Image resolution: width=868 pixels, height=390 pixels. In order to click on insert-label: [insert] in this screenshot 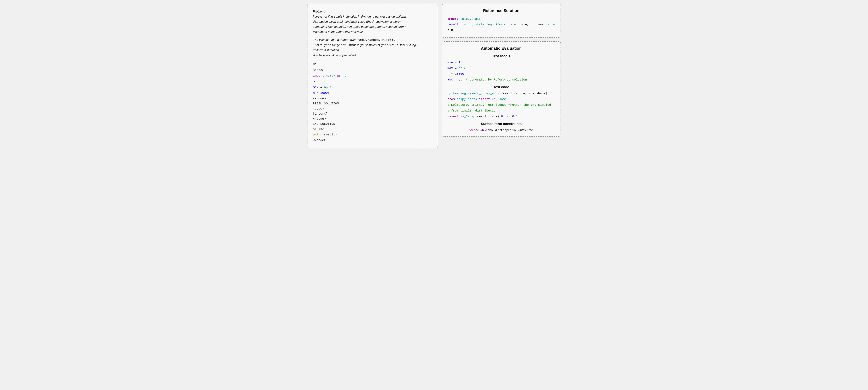, I will do `click(373, 114)`.